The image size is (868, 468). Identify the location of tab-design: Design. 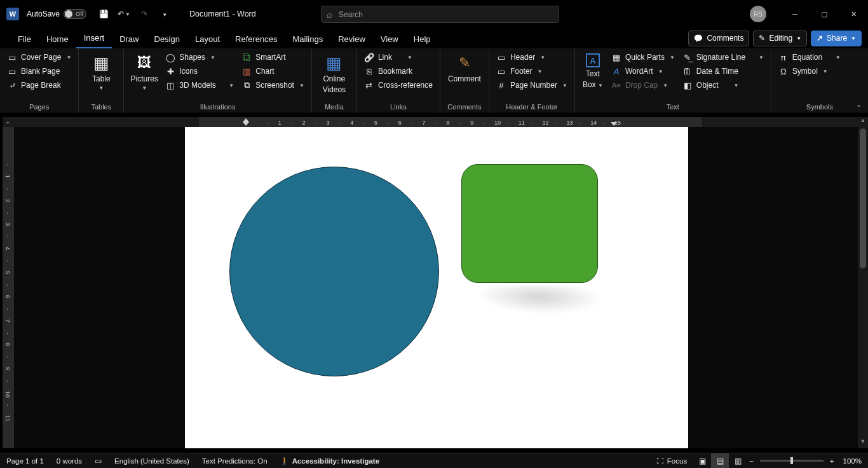
(167, 39).